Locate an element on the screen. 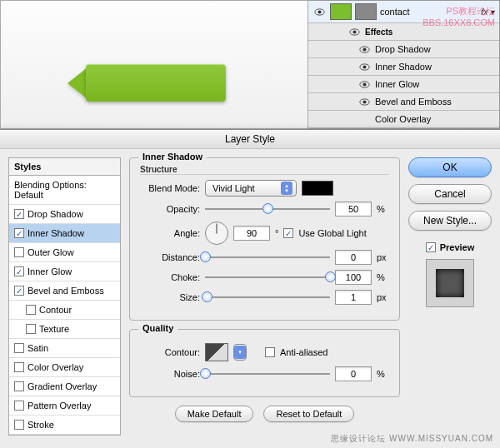 The height and width of the screenshot is (448, 500). angle-label: Angle: is located at coordinates (170, 233).